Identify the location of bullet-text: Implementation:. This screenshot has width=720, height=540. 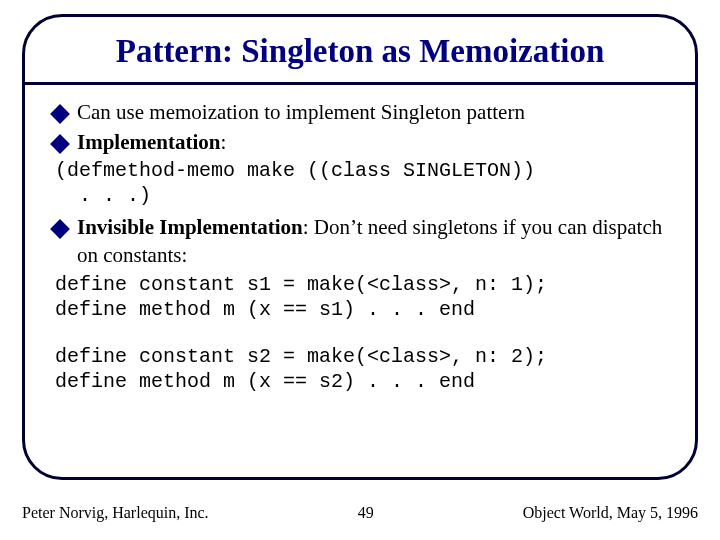
(374, 143).